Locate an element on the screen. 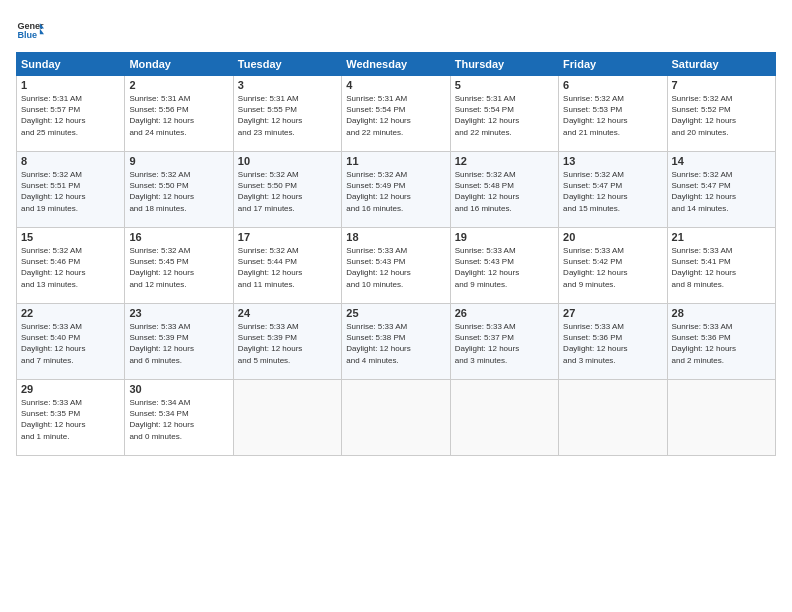 This screenshot has width=792, height=612. day-detail: Sunrise: 5:32 AMSunset: 5:47 PMDaylight:… is located at coordinates (612, 192).